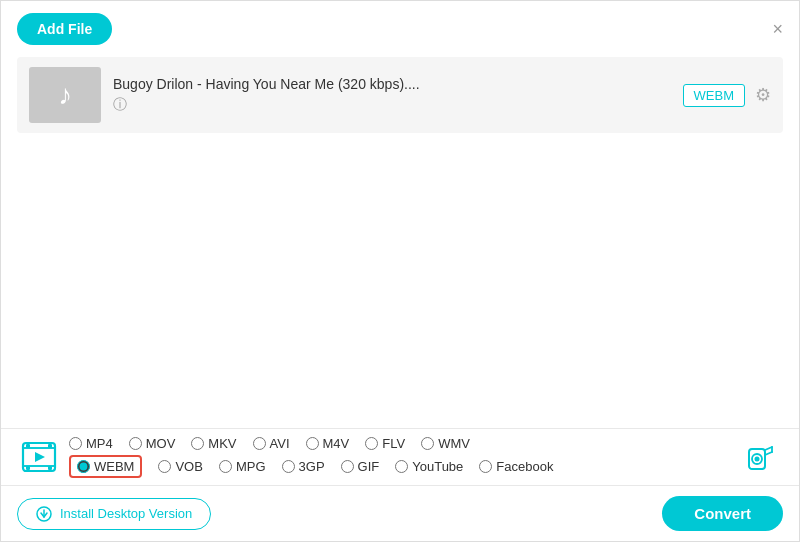  What do you see at coordinates (164, 466) in the screenshot?
I see `format-radio-vob` at bounding box center [164, 466].